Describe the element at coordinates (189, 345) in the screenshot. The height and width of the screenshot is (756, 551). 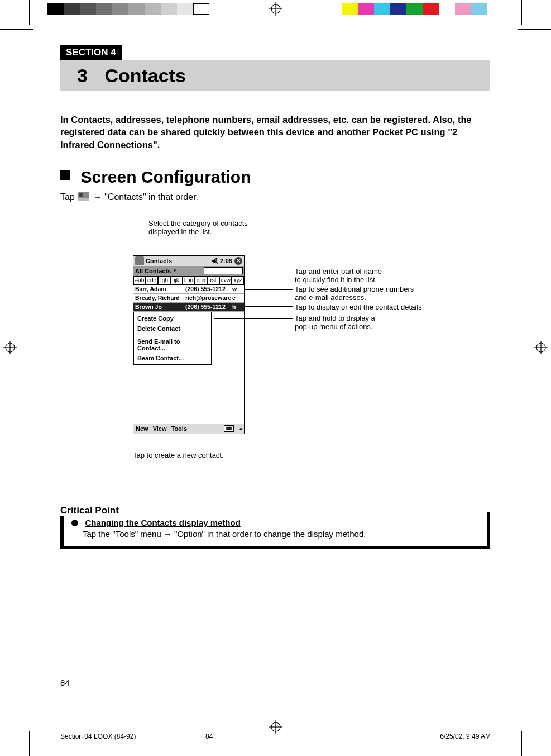
I see `device-screenshot: Contacts ◀ξ 2:06 ✕ All Contacts #ab cde …` at that location.